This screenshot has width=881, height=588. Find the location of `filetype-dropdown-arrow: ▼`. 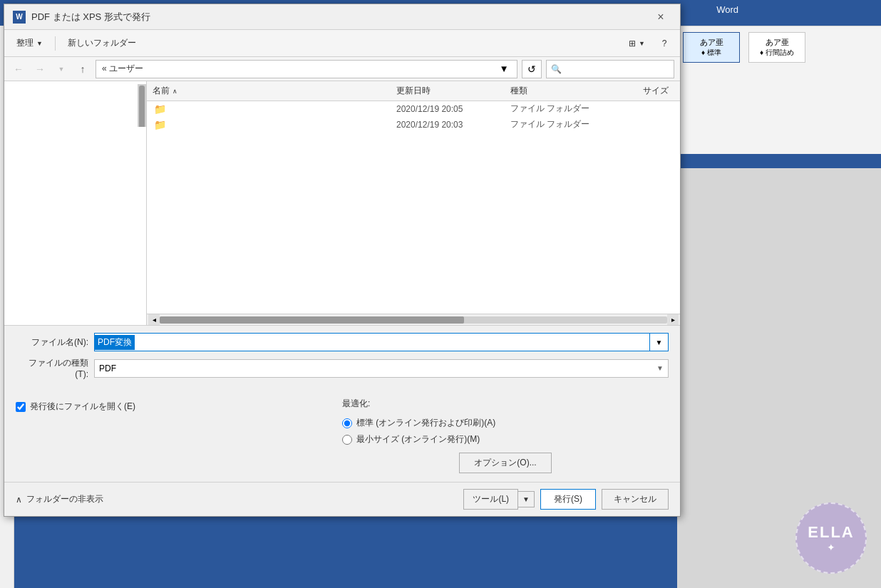

filetype-dropdown-arrow: ▼ is located at coordinates (660, 368).